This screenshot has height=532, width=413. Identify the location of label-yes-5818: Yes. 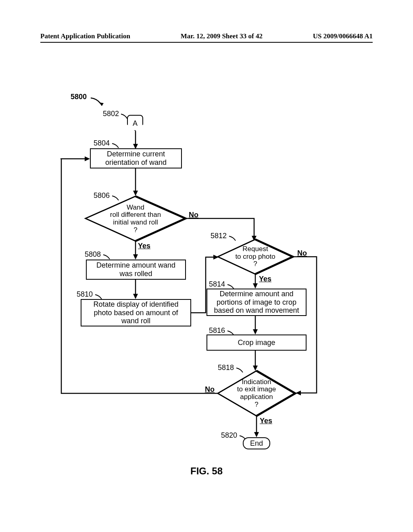
(266, 421).